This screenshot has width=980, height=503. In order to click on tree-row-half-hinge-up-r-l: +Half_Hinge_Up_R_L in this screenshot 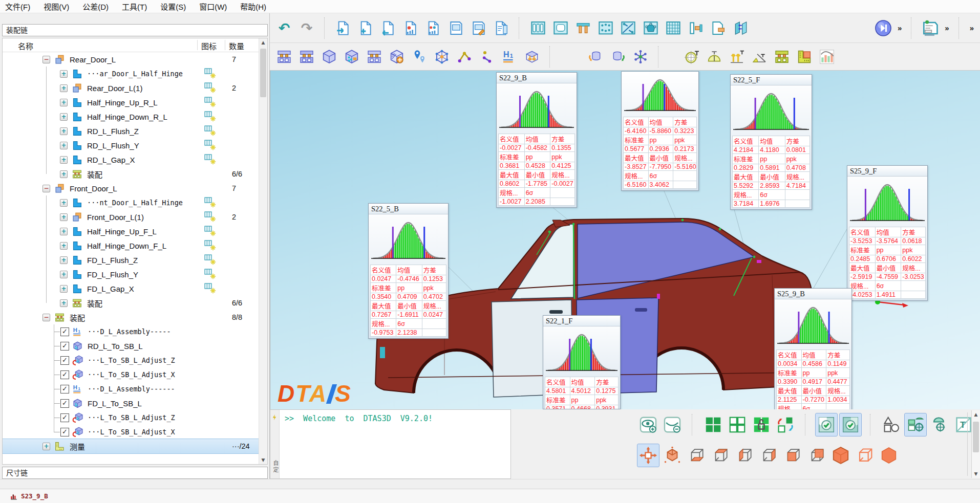, I will do `click(131, 102)`.